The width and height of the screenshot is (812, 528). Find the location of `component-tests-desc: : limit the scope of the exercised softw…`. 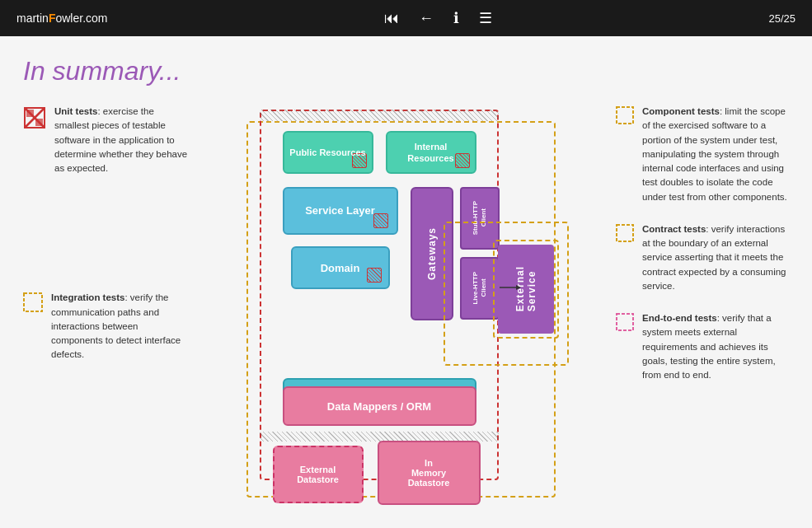

component-tests-desc: : limit the scope of the exercised softw… is located at coordinates (715, 154).